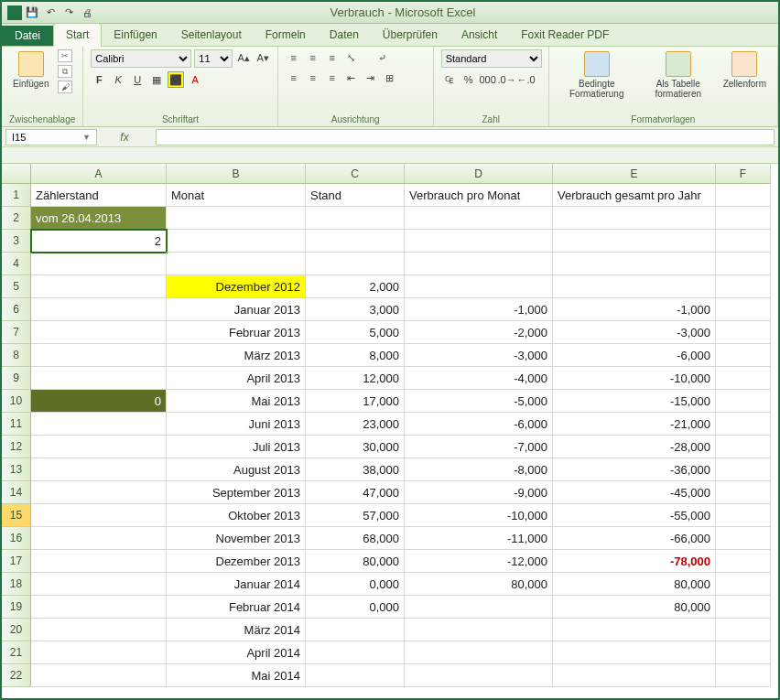 This screenshot has width=780, height=700. Describe the element at coordinates (634, 196) in the screenshot. I see `cell-E1: Verbrauch gesamt pro Jahr` at that location.